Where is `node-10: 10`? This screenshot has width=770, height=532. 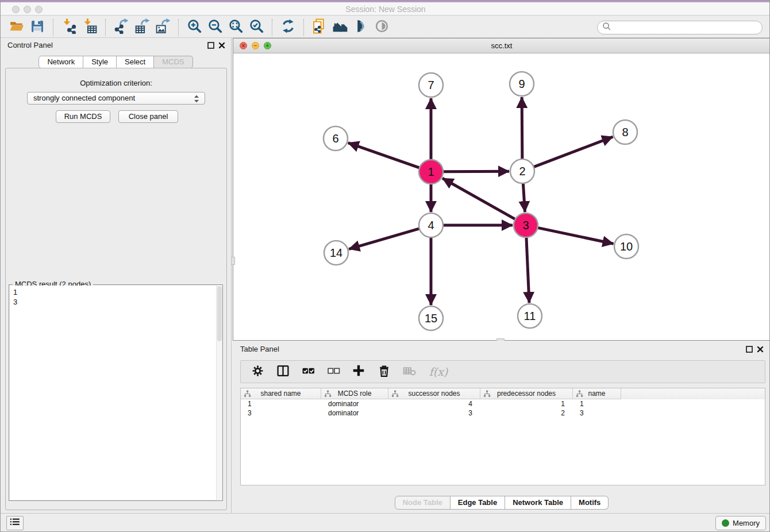 node-10: 10 is located at coordinates (626, 246).